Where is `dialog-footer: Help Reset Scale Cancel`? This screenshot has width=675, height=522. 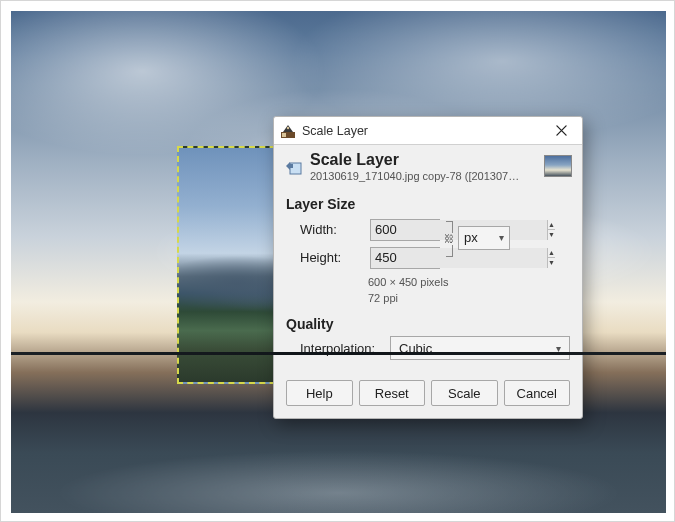
dialog-footer: Help Reset Scale Cancel is located at coordinates (428, 394).